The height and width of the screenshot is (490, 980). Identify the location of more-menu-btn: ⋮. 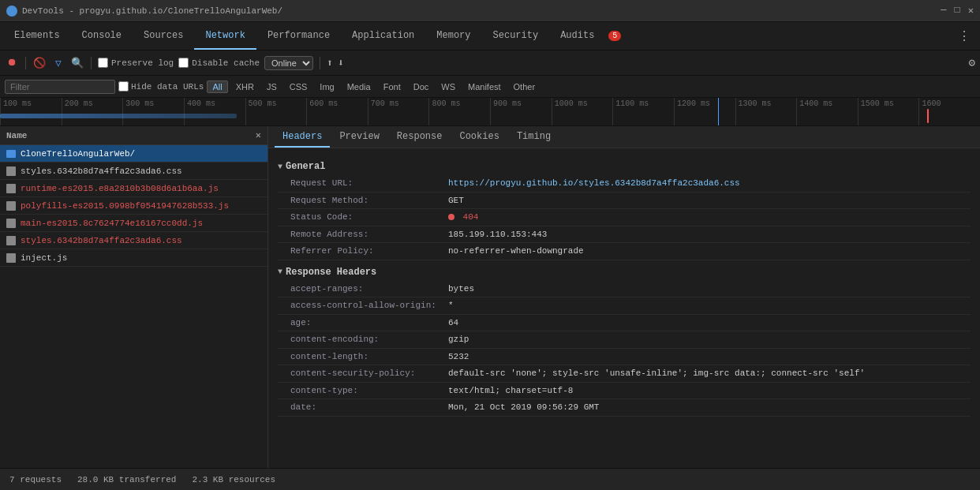
(964, 36).